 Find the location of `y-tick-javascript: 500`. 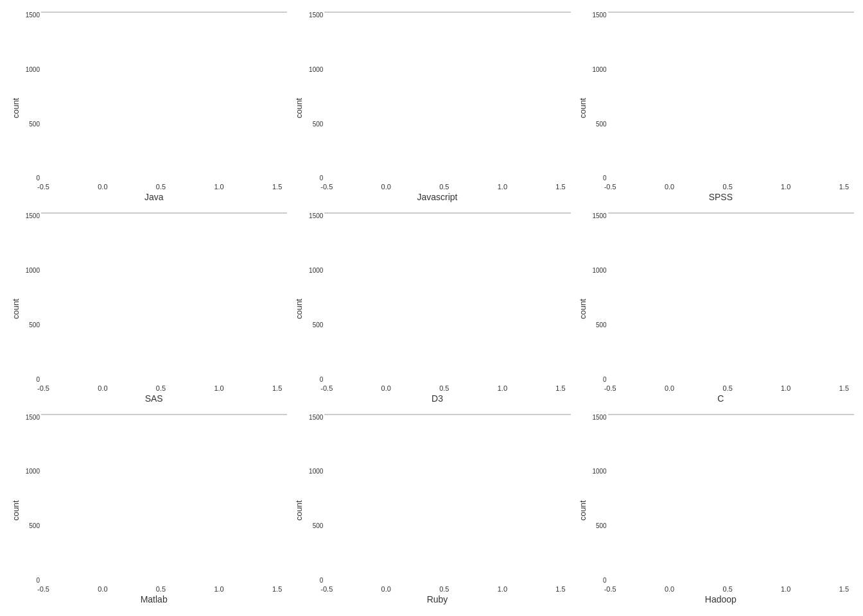

y-tick-javascript: 500 is located at coordinates (318, 124).